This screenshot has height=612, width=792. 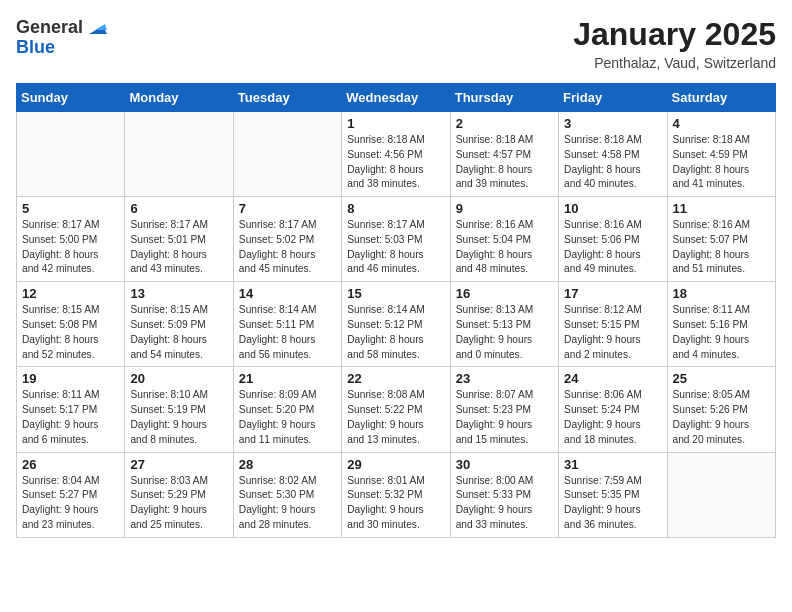 What do you see at coordinates (396, 44) in the screenshot?
I see `page-header: General Blue January 2025 Penthalaz, Vau…` at bounding box center [396, 44].